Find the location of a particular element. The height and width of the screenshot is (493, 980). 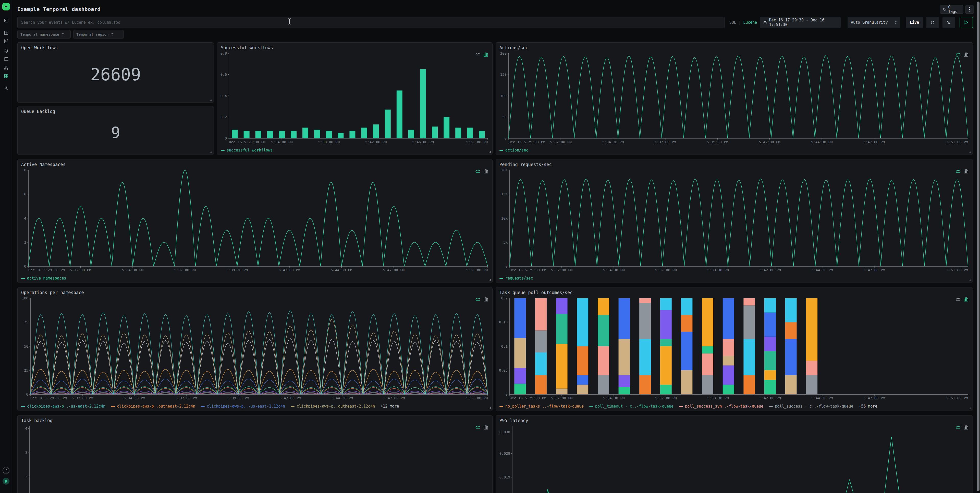

legend-swatch is located at coordinates (293, 406).